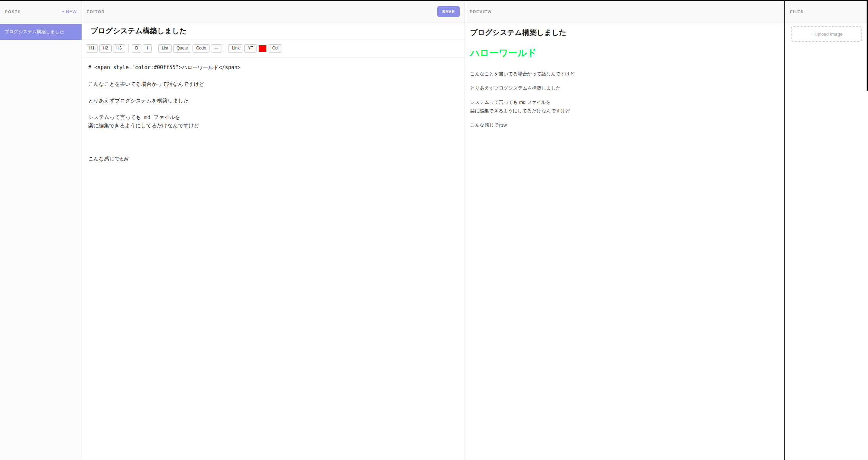 Image resolution: width=868 pixels, height=460 pixels. I want to click on toolbar-hr-button: ---, so click(216, 48).